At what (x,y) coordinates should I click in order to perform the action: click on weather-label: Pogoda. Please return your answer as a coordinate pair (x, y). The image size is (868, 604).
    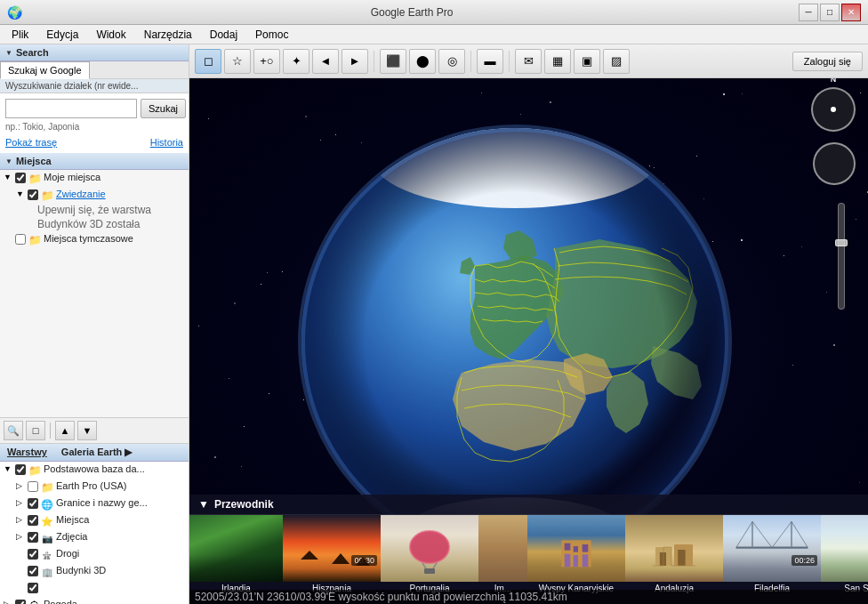
    Looking at the image, I should click on (114, 601).